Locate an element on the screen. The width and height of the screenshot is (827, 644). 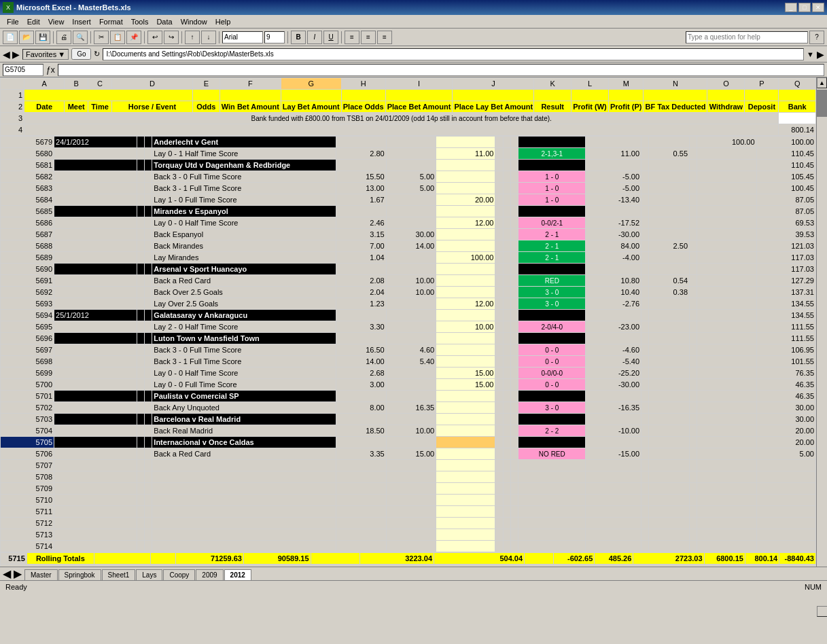
header-bftax-label: BF Tax Deducted is located at coordinates (675, 107).